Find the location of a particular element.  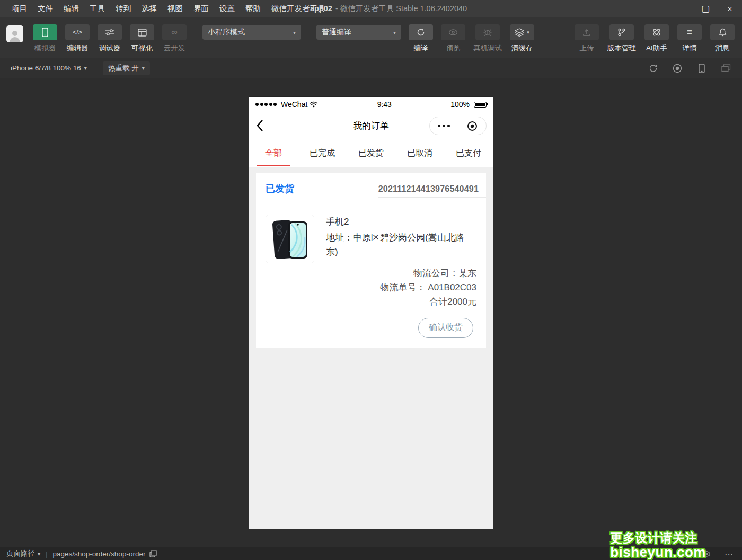

ai-assistant-label: AI助手 is located at coordinates (657, 48).